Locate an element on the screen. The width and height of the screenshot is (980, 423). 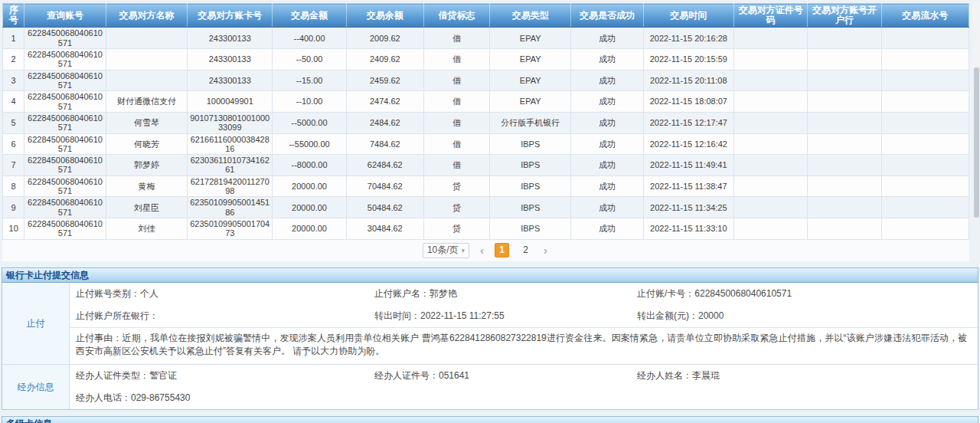
scrollbar-thumb is located at coordinates (977, 143).